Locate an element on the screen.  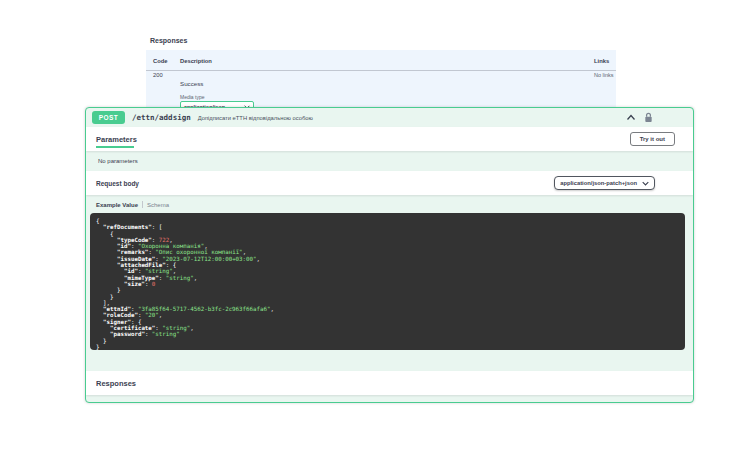
no-parameters-text: No parameters is located at coordinates (390, 161).